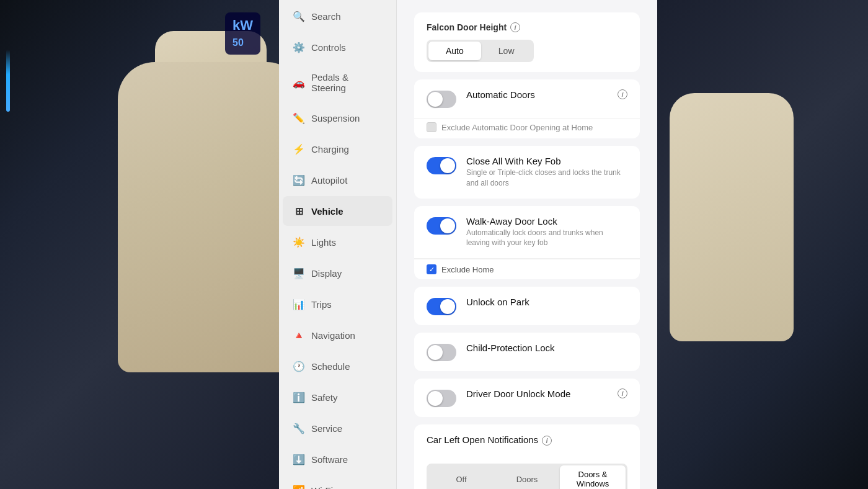 This screenshot has width=868, height=489. What do you see at coordinates (299, 459) in the screenshot?
I see `software-icon: ⬇️` at bounding box center [299, 459].